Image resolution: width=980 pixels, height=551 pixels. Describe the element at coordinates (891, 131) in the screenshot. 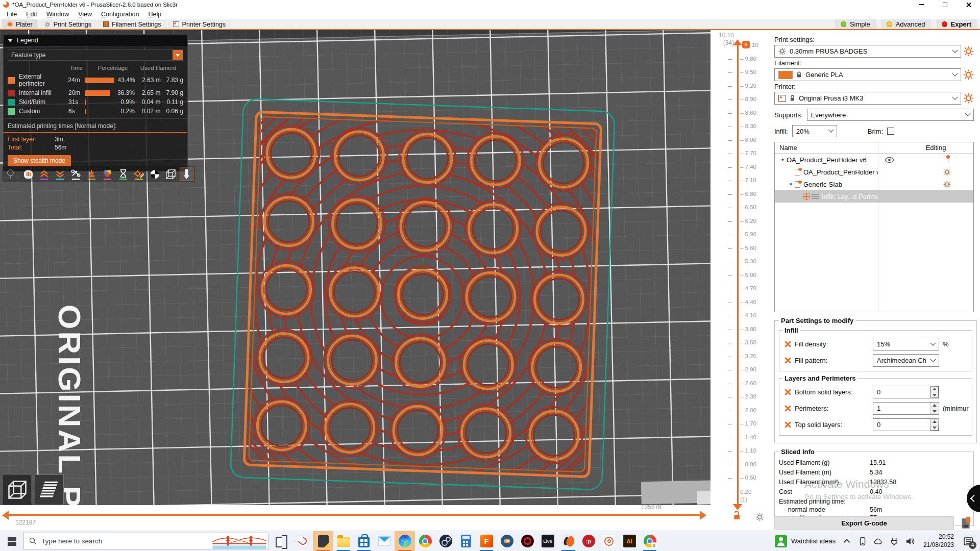

I see `brim-checkbox` at that location.